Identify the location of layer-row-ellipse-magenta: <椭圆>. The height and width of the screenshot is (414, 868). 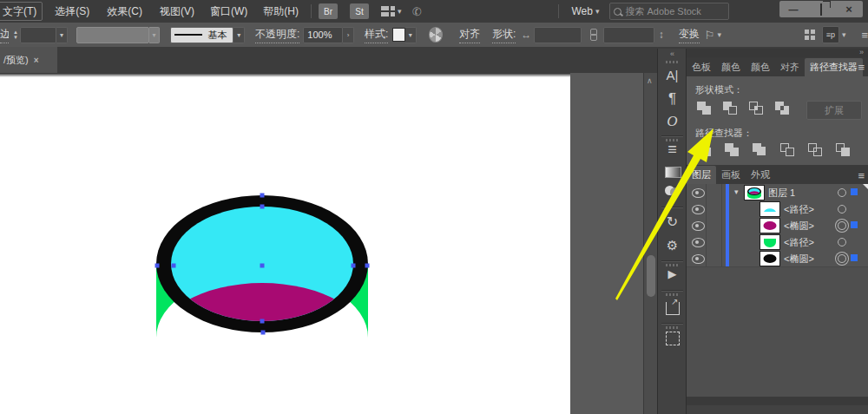
(778, 226).